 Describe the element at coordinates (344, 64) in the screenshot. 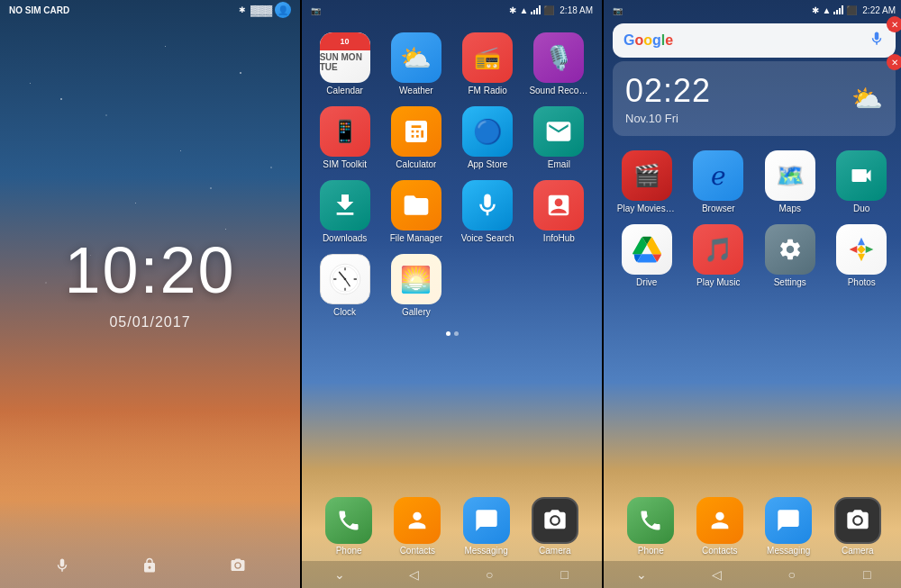

I see `app-calendar: 10 SUN MON TUE Calendar` at that location.